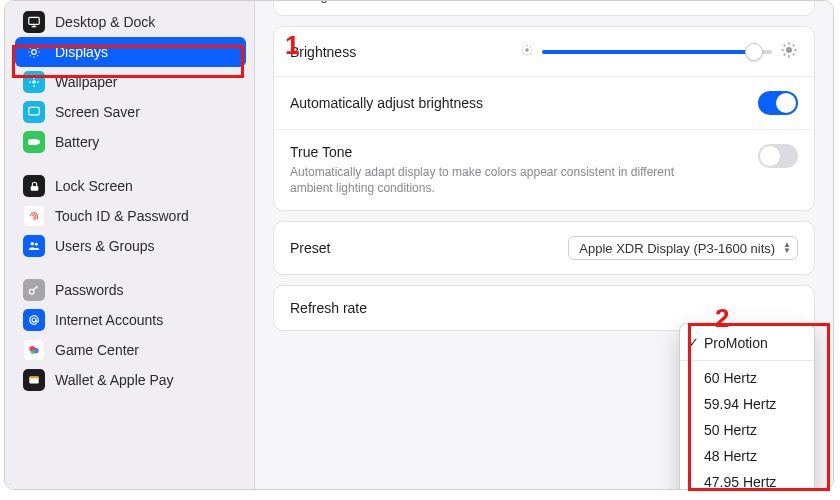  I want to click on sidebar-item-label: Screen Saver, so click(98, 112).